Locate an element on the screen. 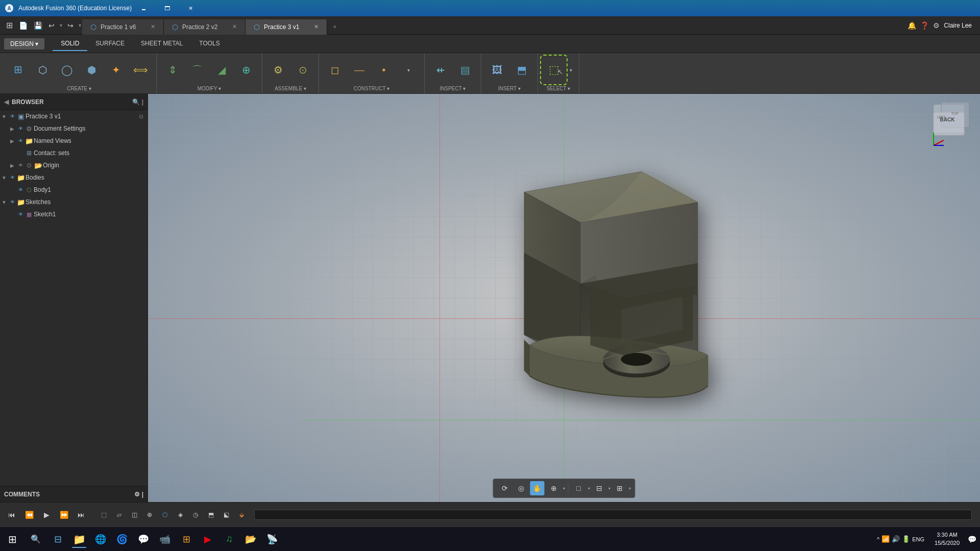  taskbar-app-chrome: 🌀 is located at coordinates (122, 539).